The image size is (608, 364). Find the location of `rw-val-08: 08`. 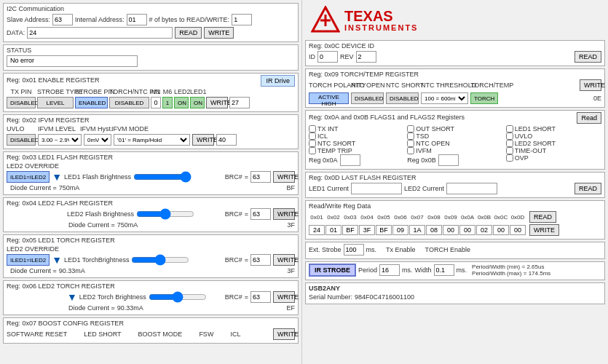

rw-val-08: 08 is located at coordinates (434, 230).